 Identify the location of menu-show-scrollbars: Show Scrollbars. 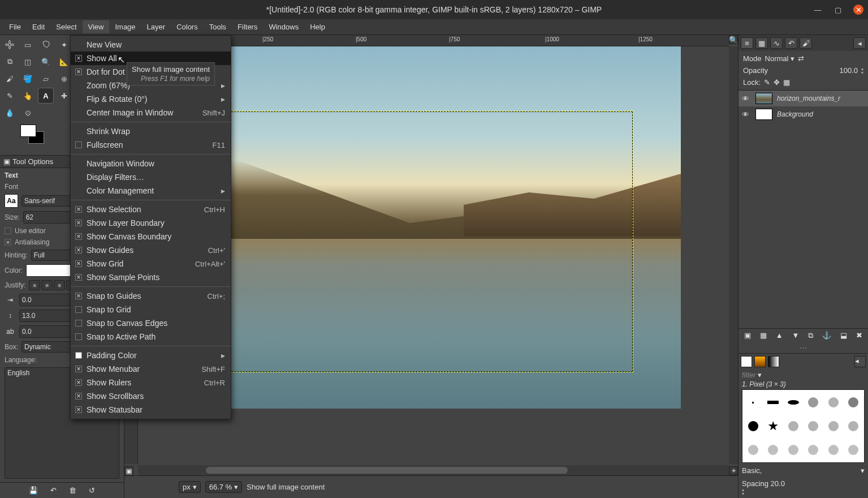
(150, 396).